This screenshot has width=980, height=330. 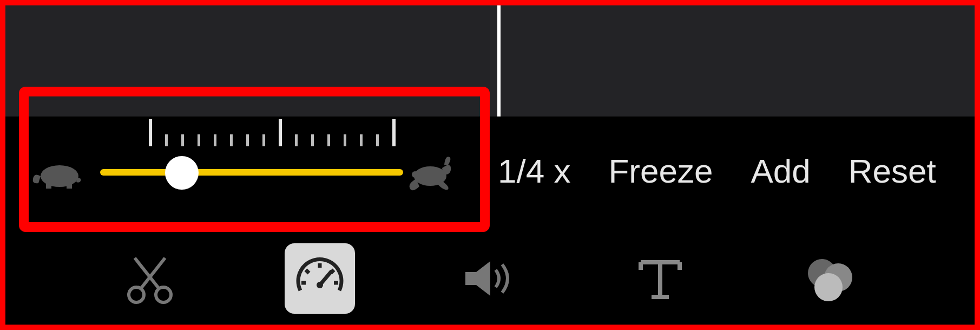 What do you see at coordinates (660, 279) in the screenshot?
I see `text-icon` at bounding box center [660, 279].